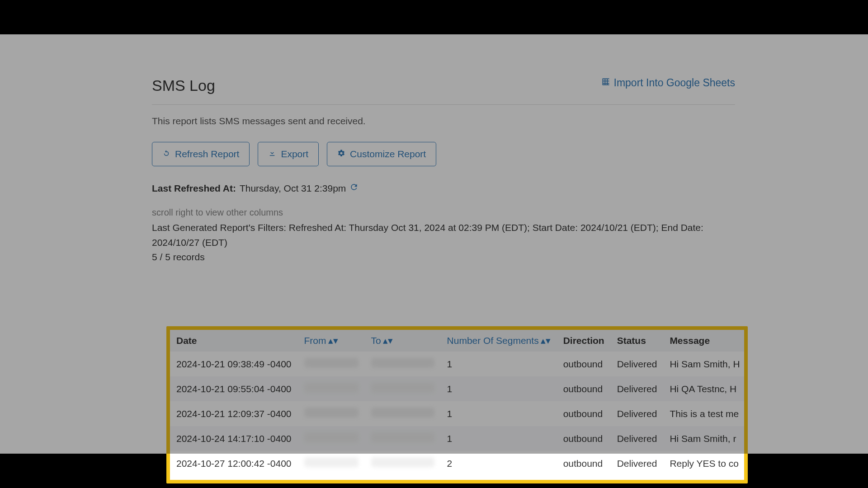 The height and width of the screenshot is (488, 868). What do you see at coordinates (443, 212) in the screenshot?
I see `scroll-hint: scroll right to view other columns` at bounding box center [443, 212].